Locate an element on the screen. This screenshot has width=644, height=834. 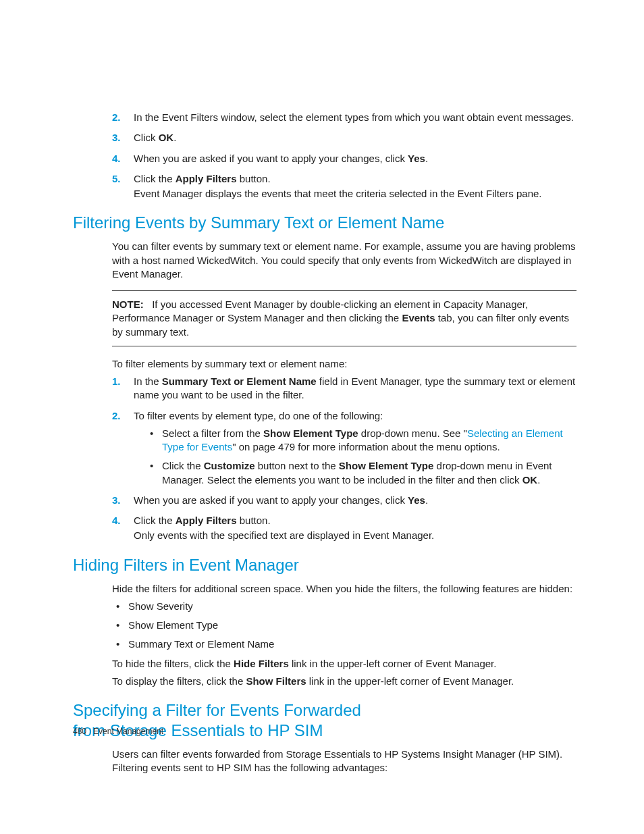
intro-paragraph: Users can filter events forwarded from S… is located at coordinates (344, 762).